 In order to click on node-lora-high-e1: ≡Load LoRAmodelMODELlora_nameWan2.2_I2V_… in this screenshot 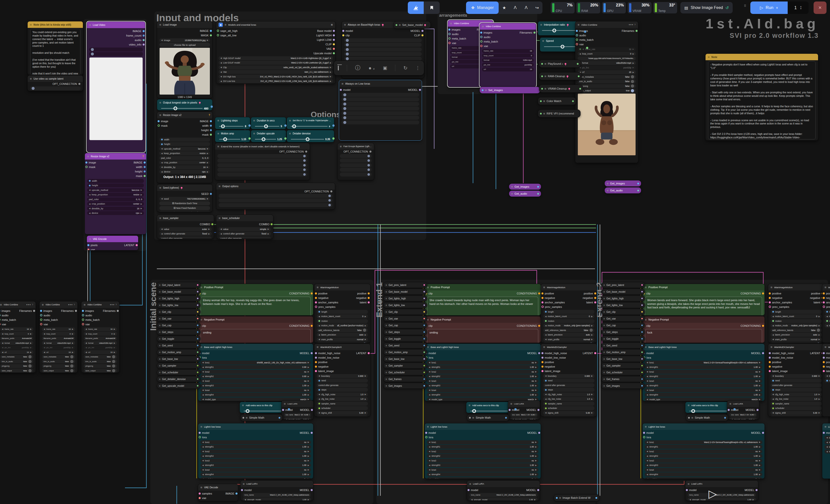, I will do `click(524, 410)`.